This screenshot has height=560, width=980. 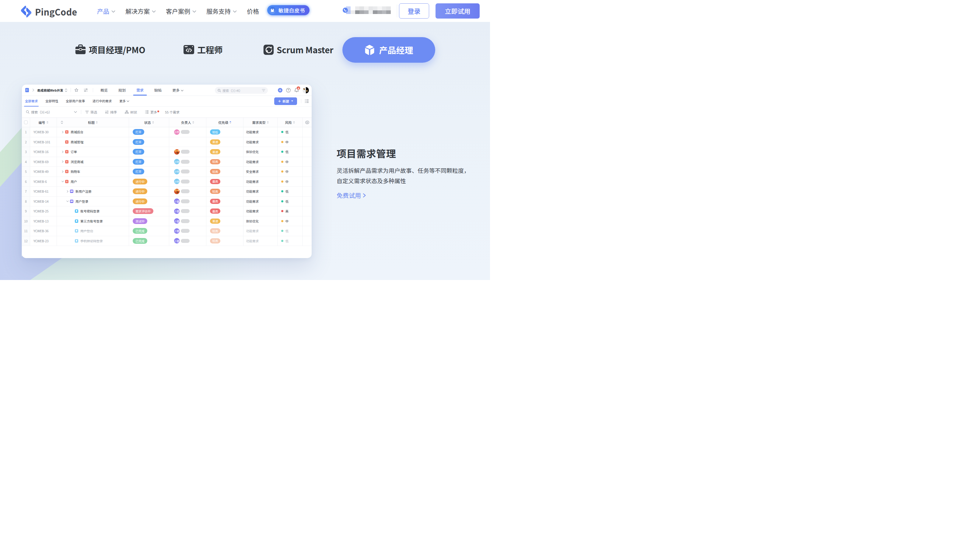 What do you see at coordinates (158, 90) in the screenshot?
I see `app-tab-4: 缺陷` at bounding box center [158, 90].